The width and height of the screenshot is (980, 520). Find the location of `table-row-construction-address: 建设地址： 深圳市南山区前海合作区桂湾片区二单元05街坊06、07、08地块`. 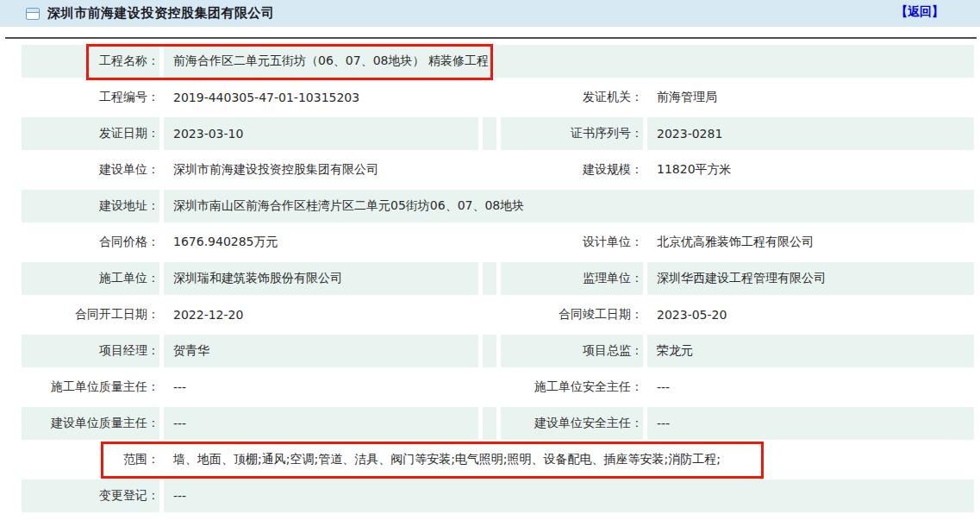

table-row-construction-address: 建设地址： 深圳市南山区前海合作区桂湾片区二单元05街坊06、07、08地块 is located at coordinates (498, 206).